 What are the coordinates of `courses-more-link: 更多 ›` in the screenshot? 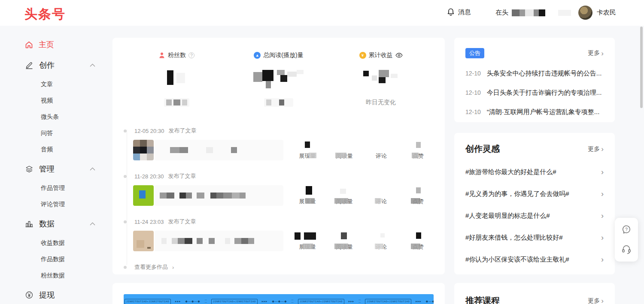 It's located at (596, 301).